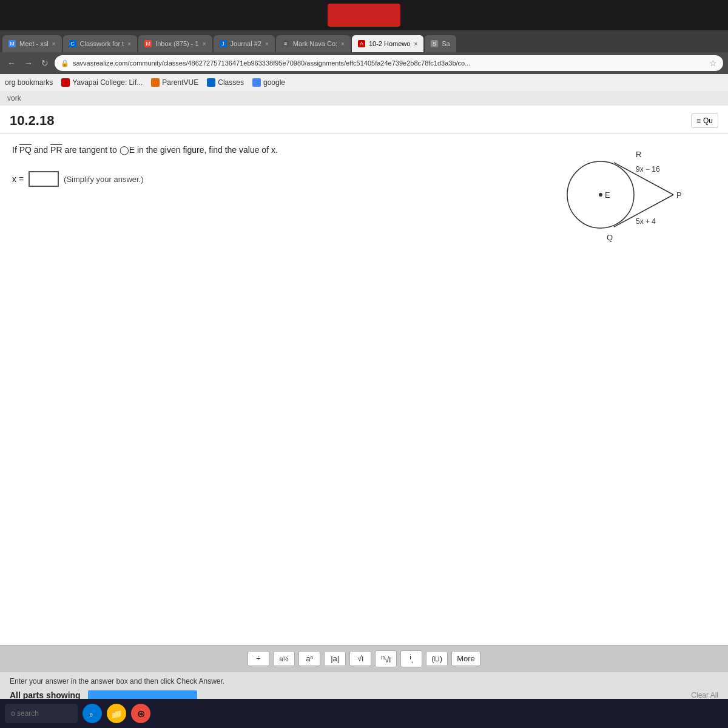 This screenshot has width=728, height=728. What do you see at coordinates (437, 659) in the screenshot?
I see `math-btn-coords: (i,i)` at bounding box center [437, 659].